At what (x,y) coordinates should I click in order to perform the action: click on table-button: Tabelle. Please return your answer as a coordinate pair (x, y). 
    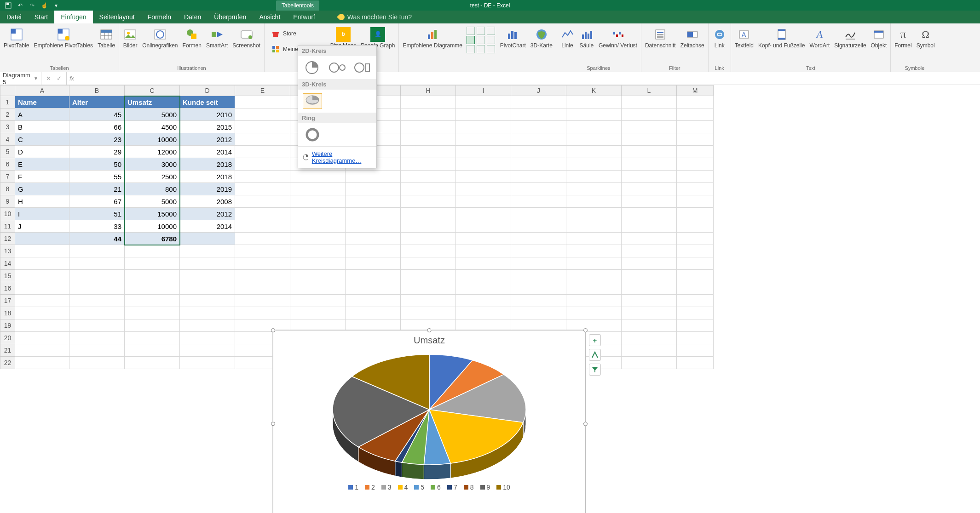
    Looking at the image, I should click on (106, 38).